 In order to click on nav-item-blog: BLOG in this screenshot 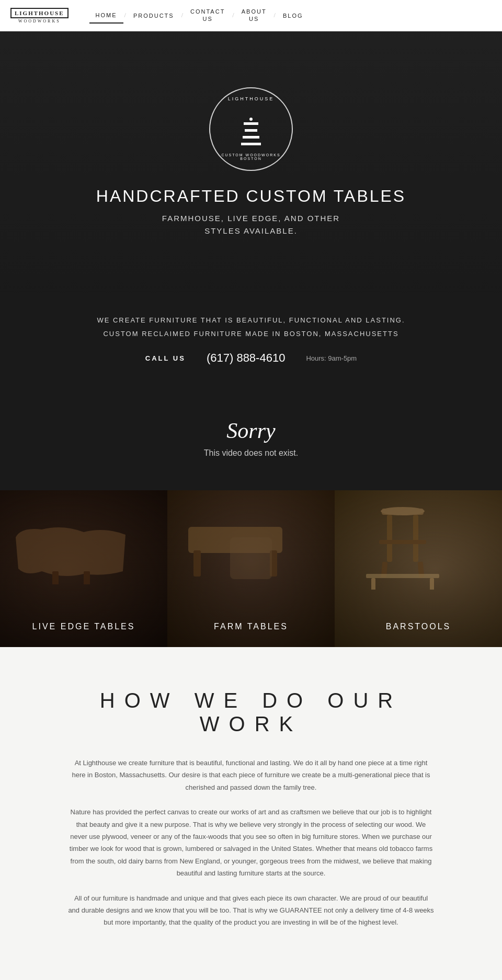, I will do `click(293, 16)`.